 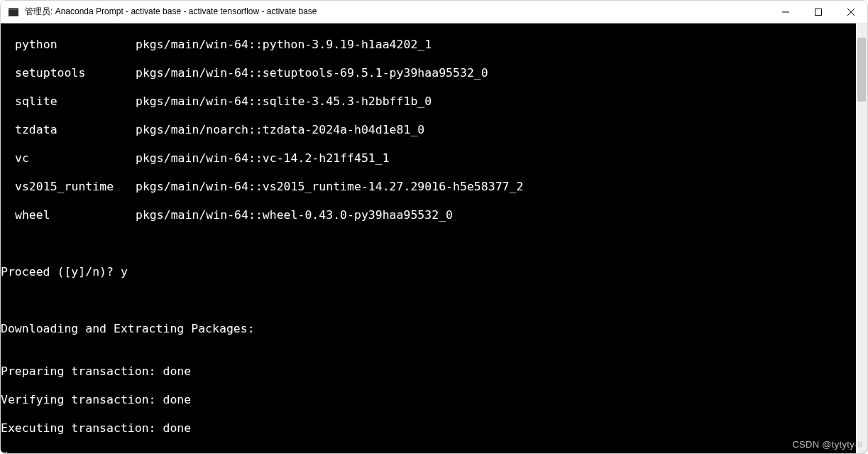 I want to click on package-spec: pkgs/main/win-64::sqlite-3.45.3-h2bbff1b…, so click(x=495, y=102).